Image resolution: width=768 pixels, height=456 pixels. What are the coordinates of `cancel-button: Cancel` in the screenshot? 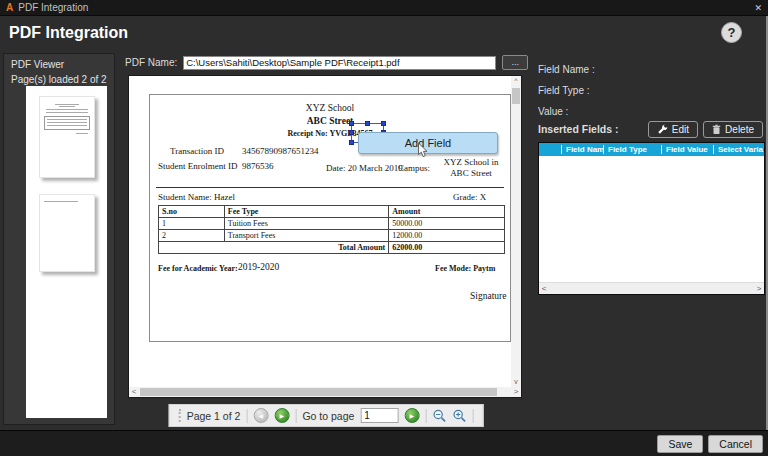 It's located at (736, 444).